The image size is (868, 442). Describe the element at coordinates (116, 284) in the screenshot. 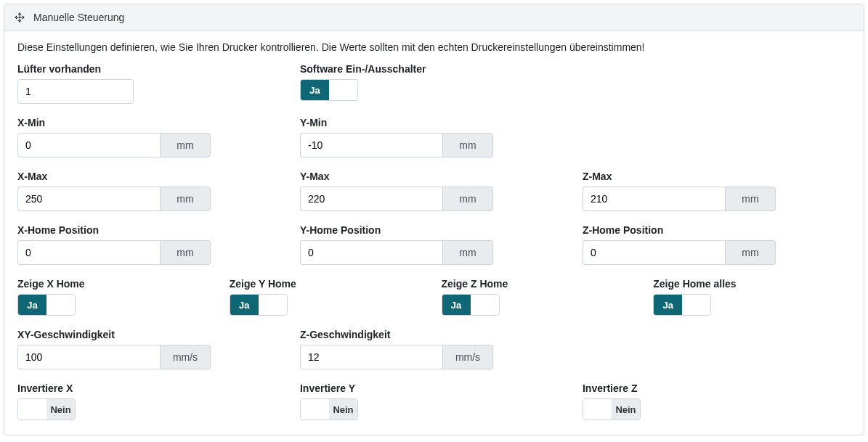

I see `show-x-home-label: Zeige X Home` at that location.